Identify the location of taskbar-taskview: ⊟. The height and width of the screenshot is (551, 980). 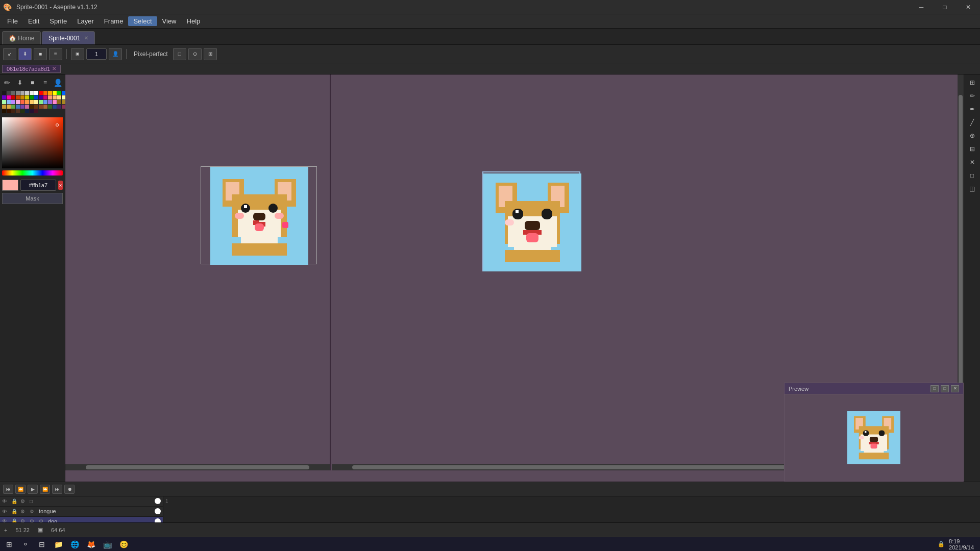
(42, 544).